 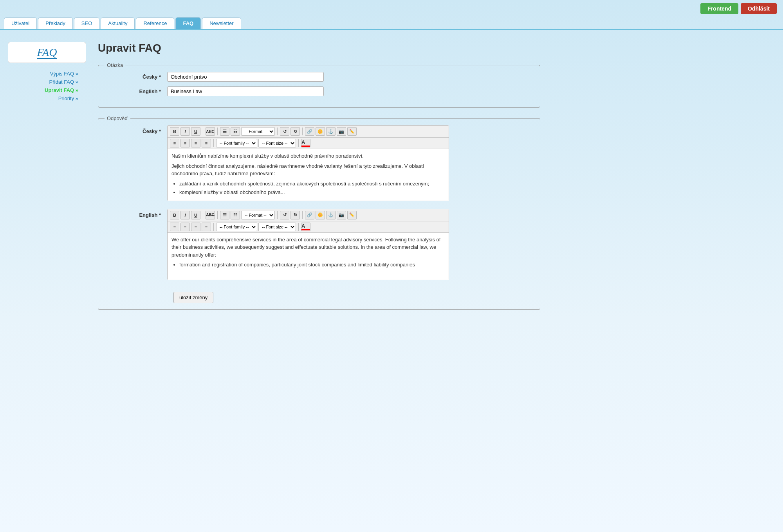 I want to click on font-size-select-1: -- Font size --, so click(x=277, y=143).